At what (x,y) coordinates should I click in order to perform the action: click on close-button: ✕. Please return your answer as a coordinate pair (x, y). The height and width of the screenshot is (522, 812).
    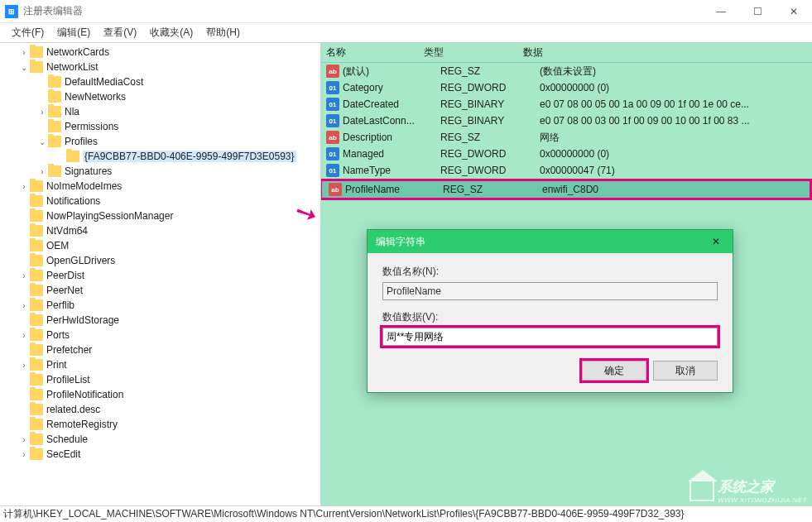
    Looking at the image, I should click on (794, 12).